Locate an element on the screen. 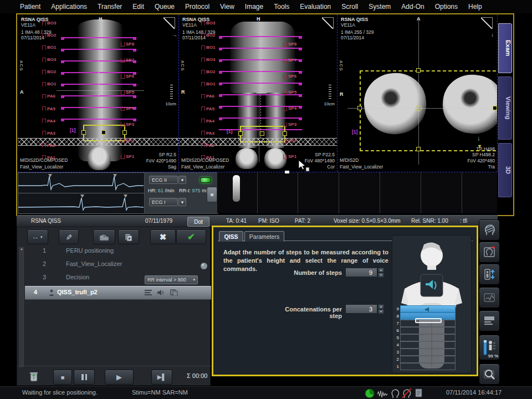 The image size is (532, 399). patient-registration-button is located at coordinates (489, 252).